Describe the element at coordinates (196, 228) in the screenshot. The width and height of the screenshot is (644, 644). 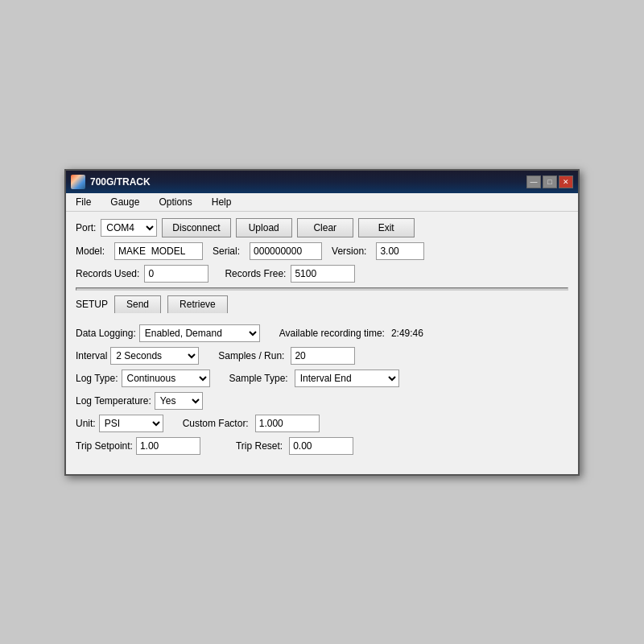
I see `disconnect-button: Disconnect` at that location.